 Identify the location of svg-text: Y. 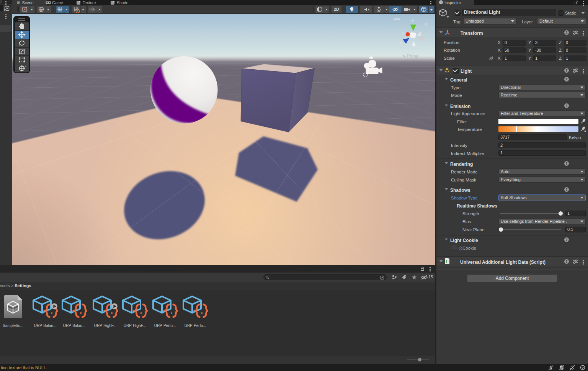
(61, 11).